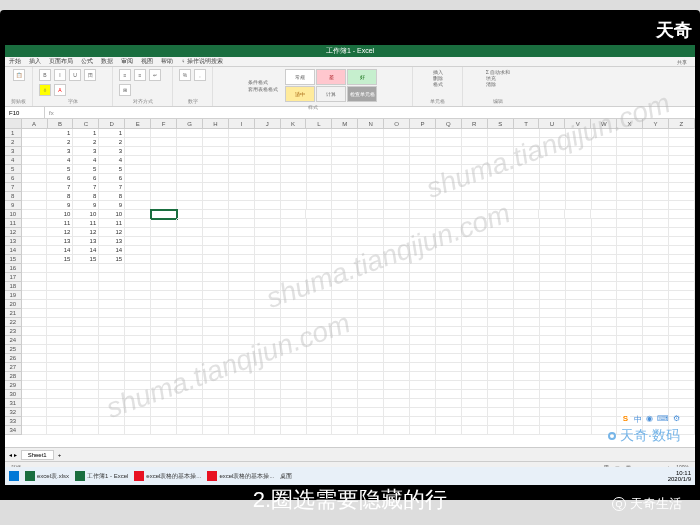  Describe the element at coordinates (167, 62) in the screenshot. I see `tab-help: 帮助` at that location.